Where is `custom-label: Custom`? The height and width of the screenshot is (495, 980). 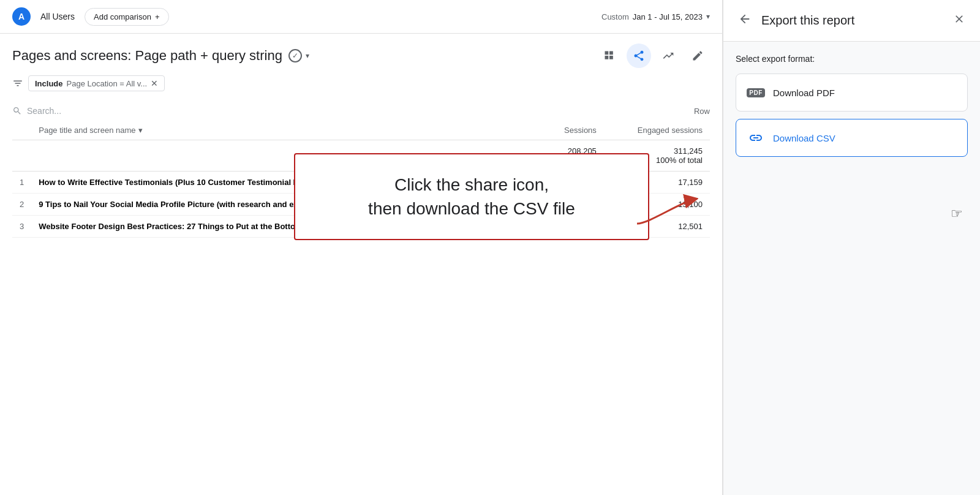 custom-label: Custom is located at coordinates (615, 17).